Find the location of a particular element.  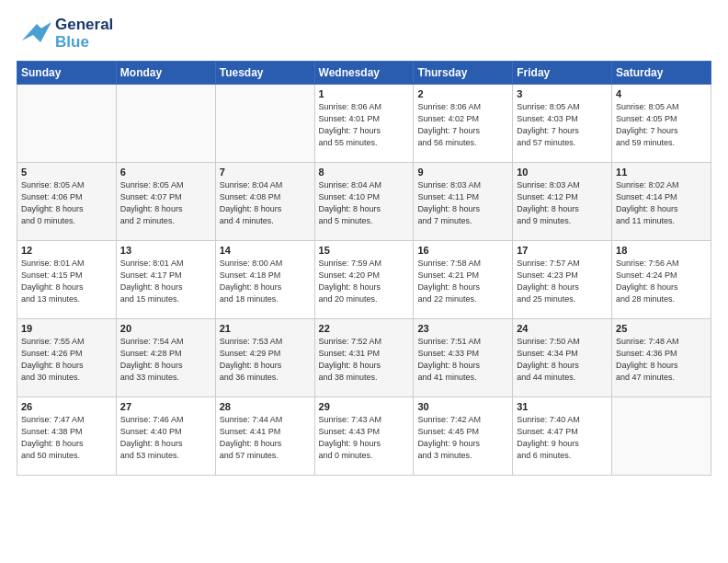

day-cell: 9Sunrise: 8:03 AM Sunset: 4:11 PM Daylig… is located at coordinates (463, 202).